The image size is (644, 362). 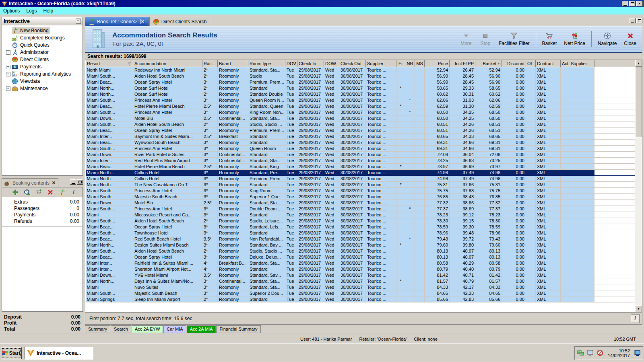 I want to click on maximize-button, so click(x=632, y=4).